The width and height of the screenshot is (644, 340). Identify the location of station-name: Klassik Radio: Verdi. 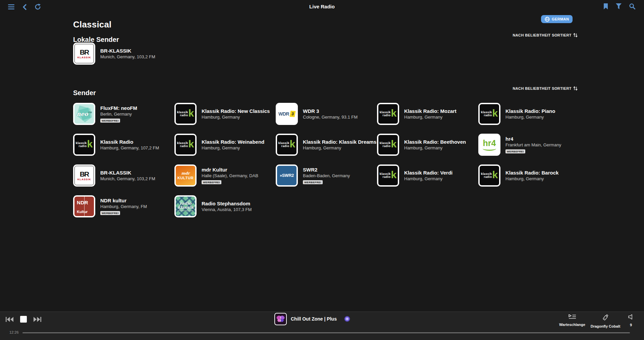
(428, 173).